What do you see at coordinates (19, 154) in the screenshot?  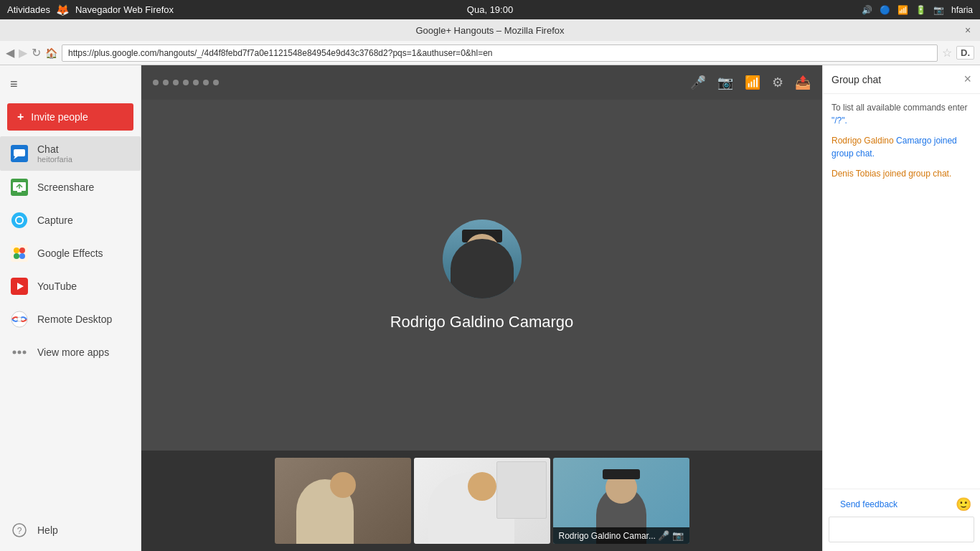 I see `chat-icon` at bounding box center [19, 154].